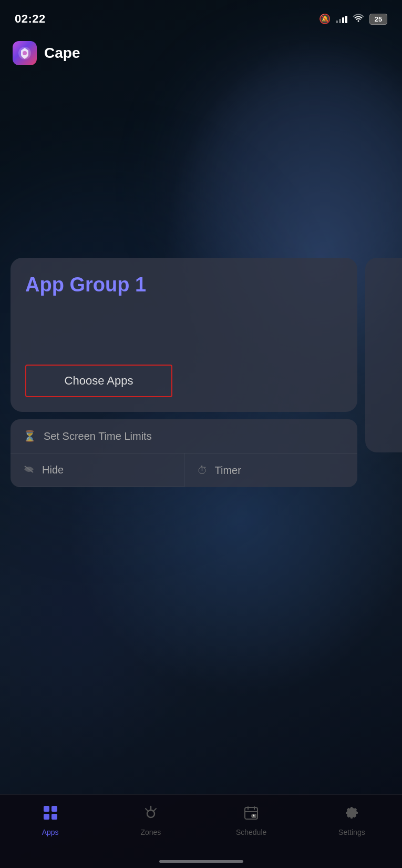 This screenshot has width=402, height=868. What do you see at coordinates (184, 437) in the screenshot?
I see `screen-time-menu-item: ⏳ Set Screen Time Limits` at bounding box center [184, 437].